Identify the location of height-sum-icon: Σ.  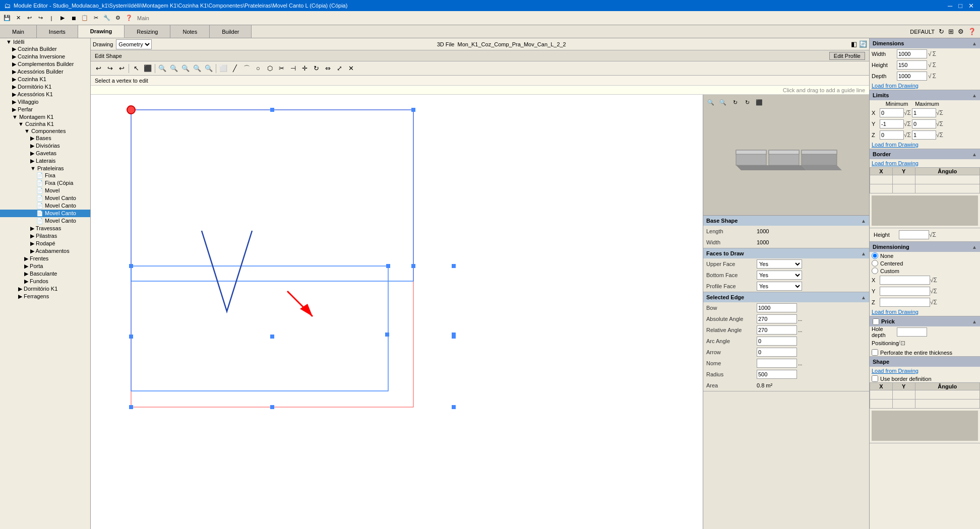
(935, 235).